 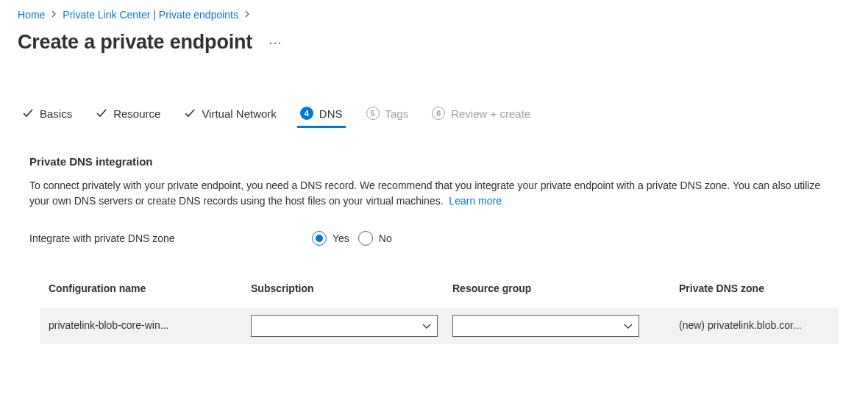 What do you see at coordinates (388, 117) in the screenshot?
I see `tab-tags: 5 Tags` at bounding box center [388, 117].